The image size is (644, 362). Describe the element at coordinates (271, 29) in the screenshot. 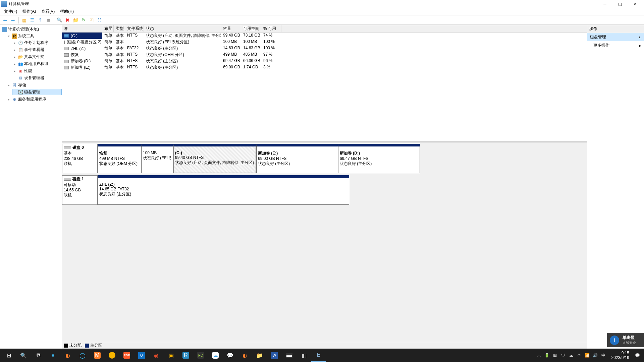

I see `col-percent: % 可用` at that location.